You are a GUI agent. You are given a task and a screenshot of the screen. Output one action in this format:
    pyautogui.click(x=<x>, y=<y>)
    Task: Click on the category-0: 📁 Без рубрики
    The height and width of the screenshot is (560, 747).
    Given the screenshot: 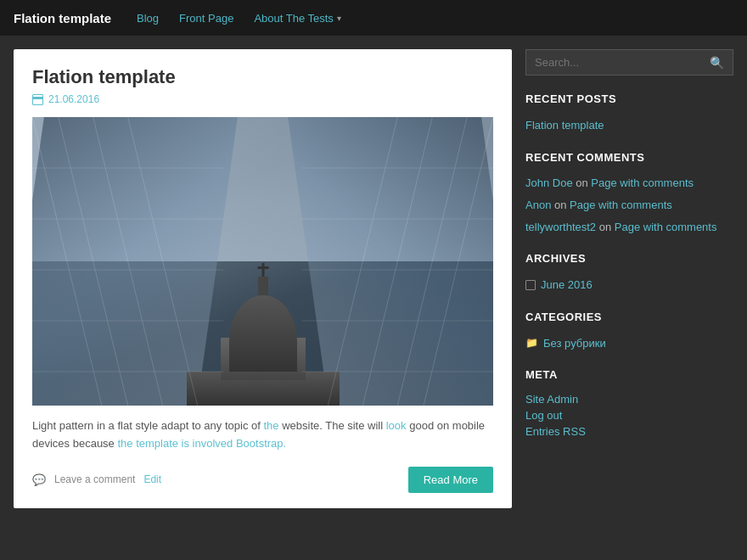 What is the action you would take?
    pyautogui.click(x=630, y=344)
    